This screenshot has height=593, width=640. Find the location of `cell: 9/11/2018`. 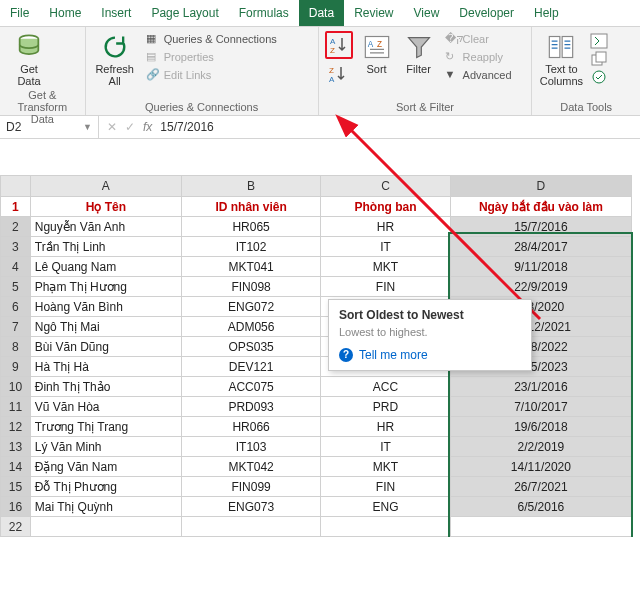

cell: 9/11/2018 is located at coordinates (540, 267).